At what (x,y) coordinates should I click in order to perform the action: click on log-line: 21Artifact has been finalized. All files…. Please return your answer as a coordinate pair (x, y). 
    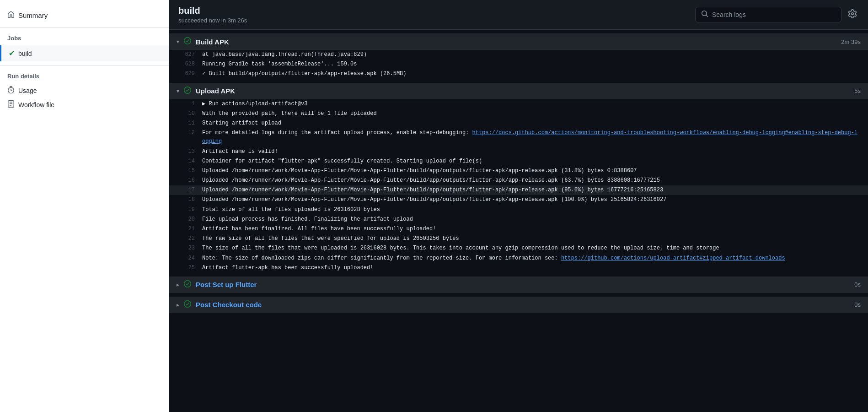
    Looking at the image, I should click on (519, 229).